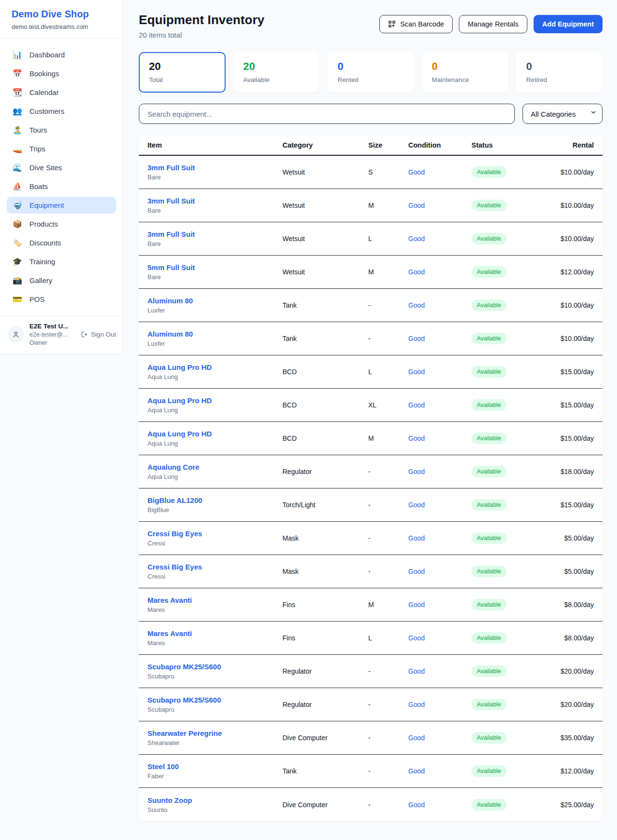 This screenshot has height=840, width=617. Describe the element at coordinates (62, 243) in the screenshot. I see `sidebar-item-discounts: 🏷️ Discounts` at that location.